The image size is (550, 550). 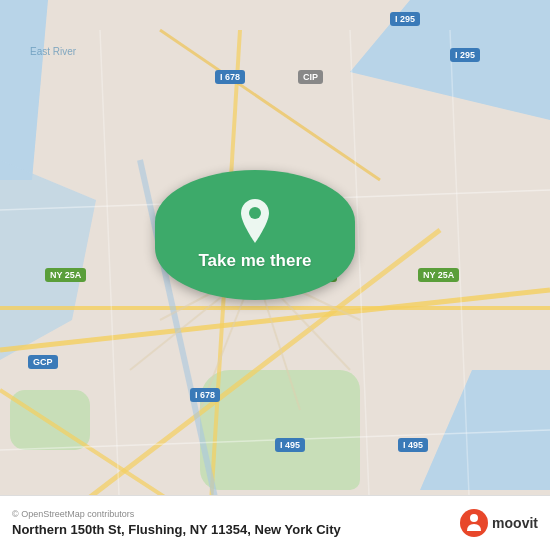 I want to click on footer-left: © OpenStreetMap contributors Northern 15…, so click(x=176, y=523).